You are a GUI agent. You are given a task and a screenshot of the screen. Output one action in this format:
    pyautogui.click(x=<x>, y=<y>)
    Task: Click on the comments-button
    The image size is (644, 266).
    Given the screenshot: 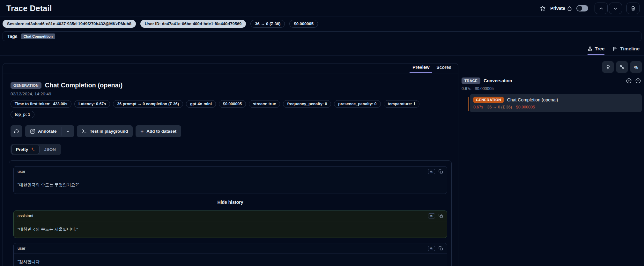 What is the action you would take?
    pyautogui.click(x=17, y=131)
    